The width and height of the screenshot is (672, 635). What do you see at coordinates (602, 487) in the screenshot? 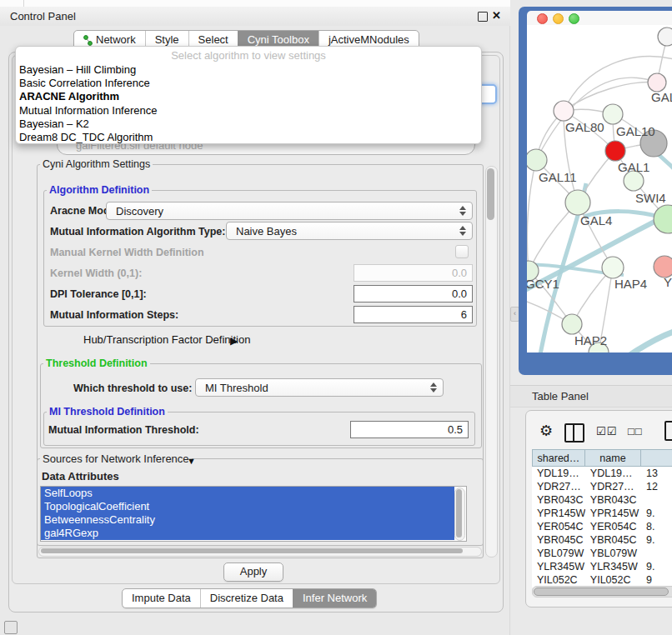
I see `table-row: YDR27…YDR27…12` at bounding box center [602, 487].